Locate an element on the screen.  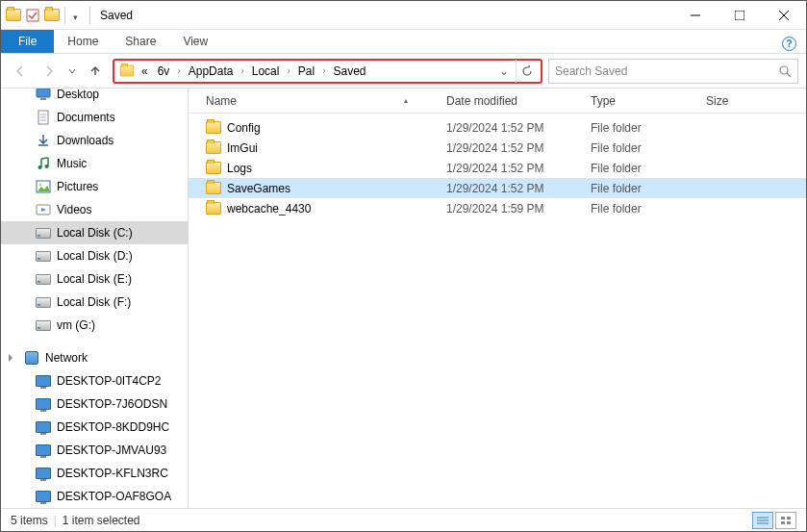
column-date: Date modified is located at coordinates (518, 101).